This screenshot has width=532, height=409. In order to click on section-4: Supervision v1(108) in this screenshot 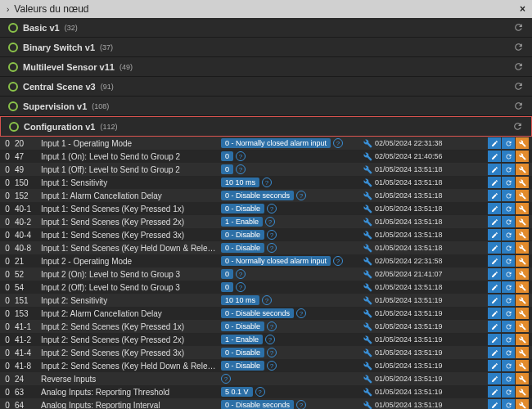, I will do `click(266, 106)`.